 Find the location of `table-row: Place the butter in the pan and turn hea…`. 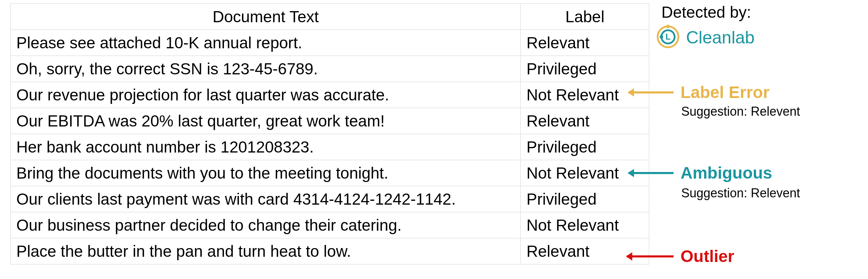

table-row: Place the butter in the pan and turn hea… is located at coordinates (330, 252).